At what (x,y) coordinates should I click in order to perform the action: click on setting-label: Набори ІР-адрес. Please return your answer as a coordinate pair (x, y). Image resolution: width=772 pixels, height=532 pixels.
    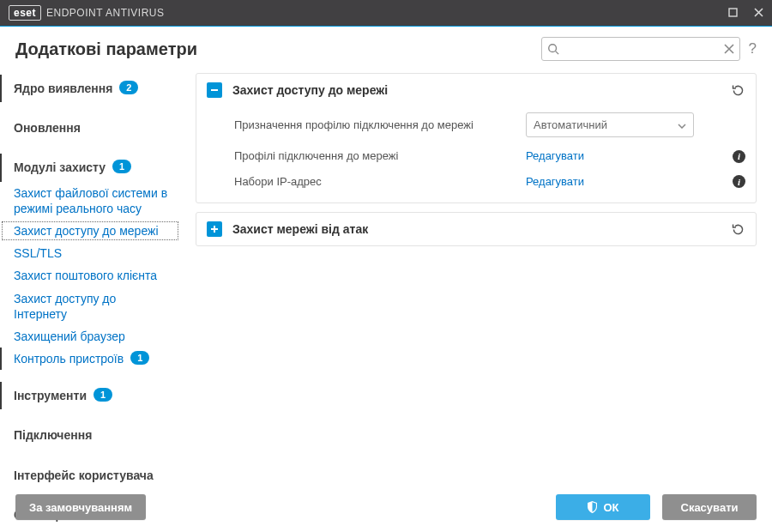
    Looking at the image, I should click on (380, 182).